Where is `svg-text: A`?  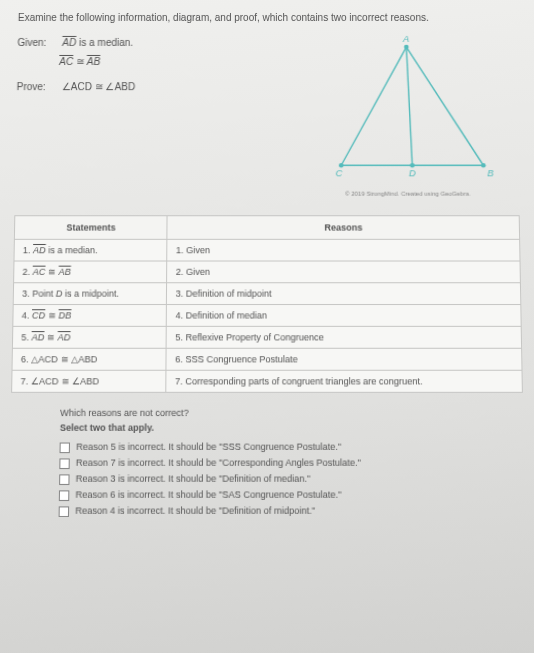 svg-text: A is located at coordinates (406, 39).